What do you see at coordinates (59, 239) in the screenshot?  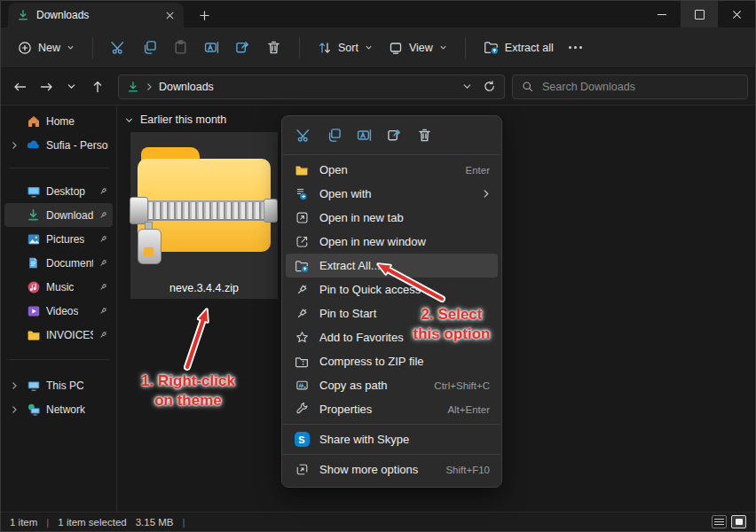 I see `sidebar-item-pictures: Pictures` at bounding box center [59, 239].